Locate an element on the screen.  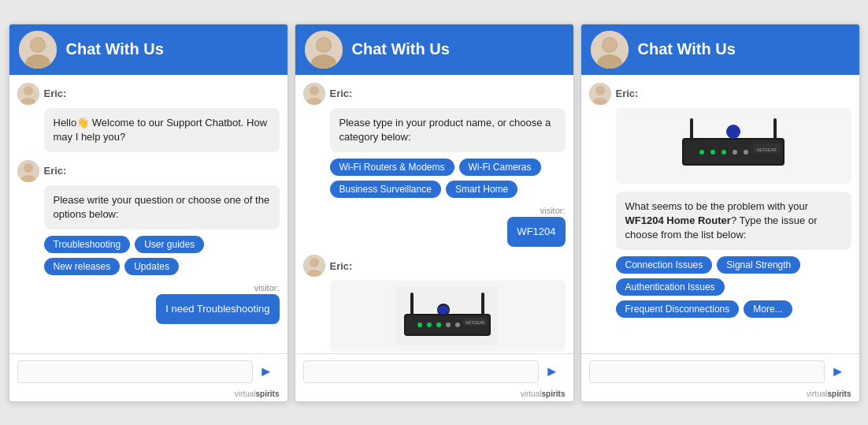
chip-wifi-routers: Wi-Fi Routers & Modems is located at coordinates (392, 167).